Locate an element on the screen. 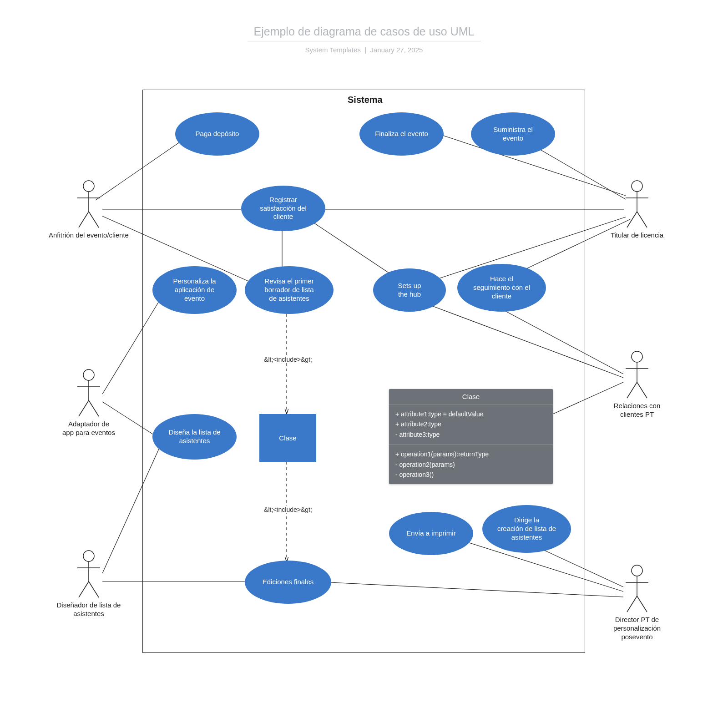  usecase-final-editions: Ediciones finales is located at coordinates (288, 582).